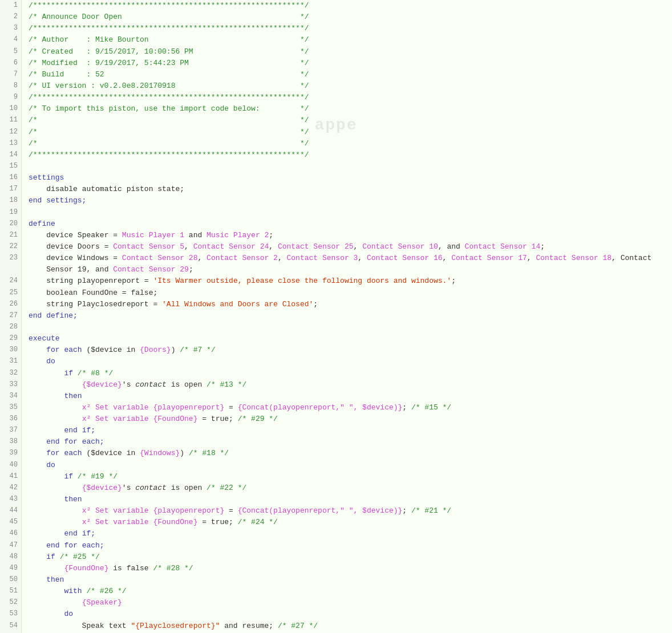  I want to click on line-number: 32, so click(10, 374).